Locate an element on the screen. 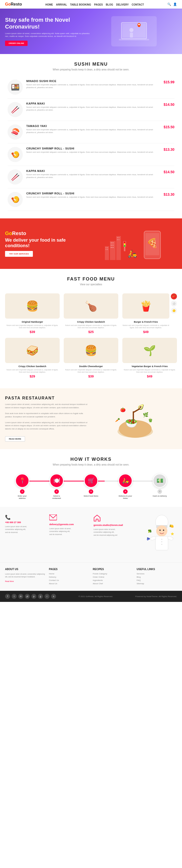  list-item: Home is located at coordinates (69, 574).